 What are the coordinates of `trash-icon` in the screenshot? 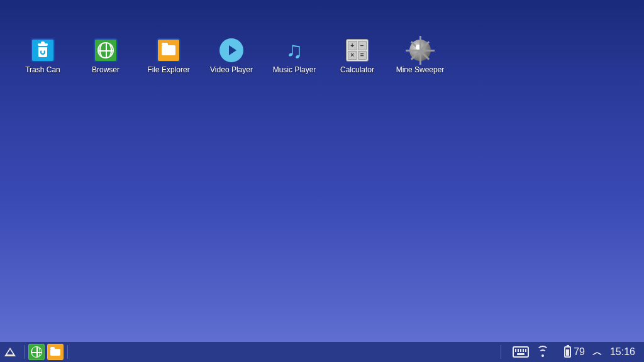 It's located at (43, 50).